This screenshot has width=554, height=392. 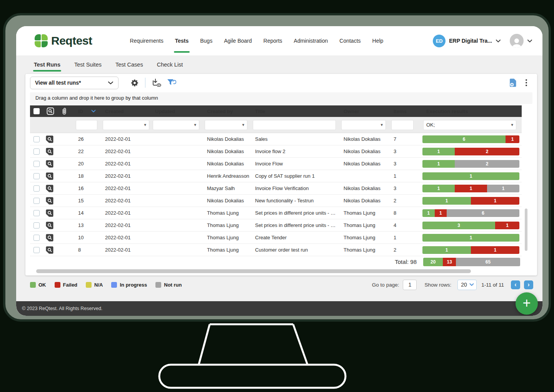 I want to click on vertical-scrollbar, so click(x=526, y=230).